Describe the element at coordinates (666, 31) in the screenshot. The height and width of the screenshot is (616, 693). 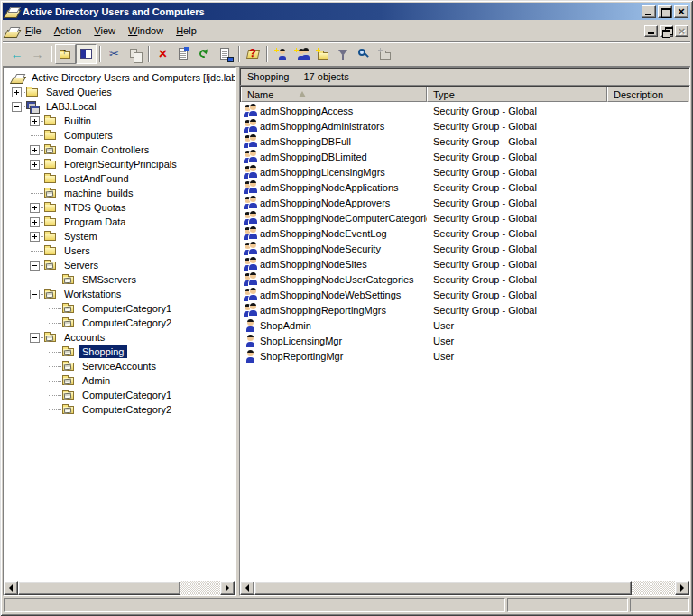
I see `child-restore-button` at that location.